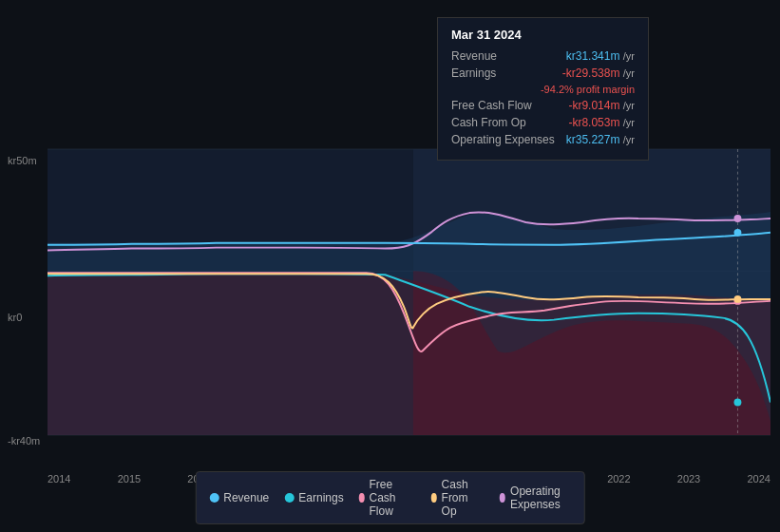 The width and height of the screenshot is (780, 532). I want to click on chart-legend: Revenue Earnings Free Cash Flow Cash Fro…, so click(390, 498).